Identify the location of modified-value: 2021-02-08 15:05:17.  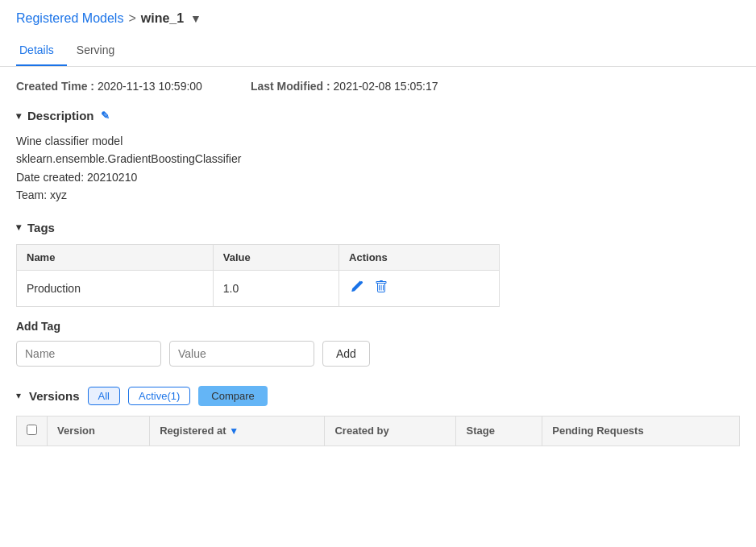
(386, 86).